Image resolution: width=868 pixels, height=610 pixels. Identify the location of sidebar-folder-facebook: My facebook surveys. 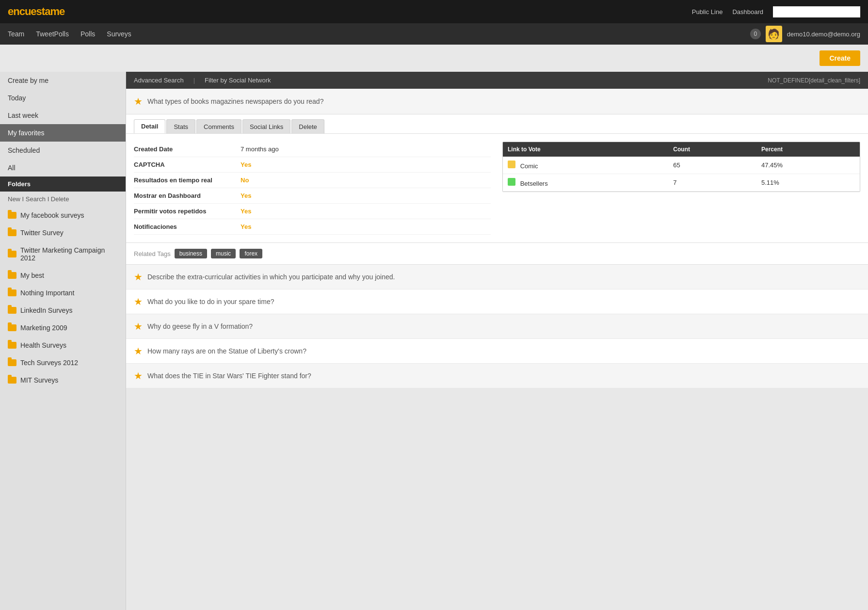
(63, 215).